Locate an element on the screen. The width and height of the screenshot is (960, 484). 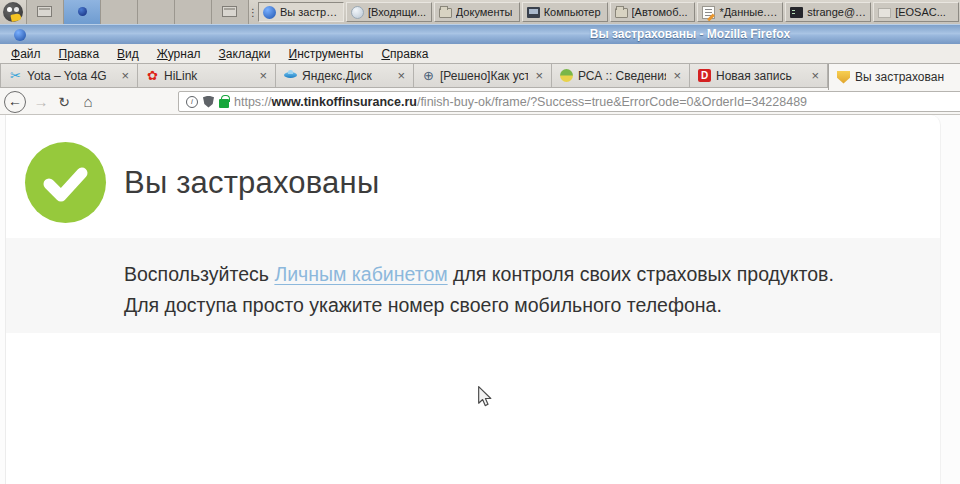
task-button-computer: Компьютер is located at coordinates (565, 12).